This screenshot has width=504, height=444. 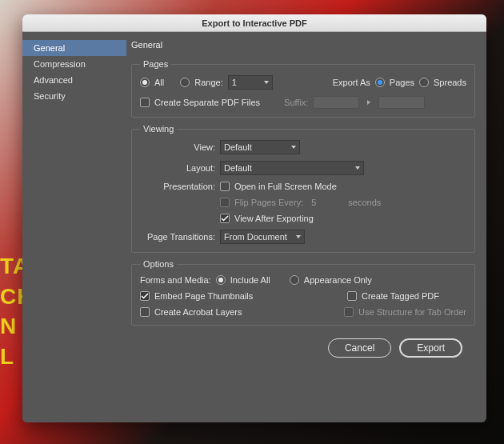 What do you see at coordinates (274, 218) in the screenshot?
I see `view-after-label: View After Exporting` at bounding box center [274, 218].